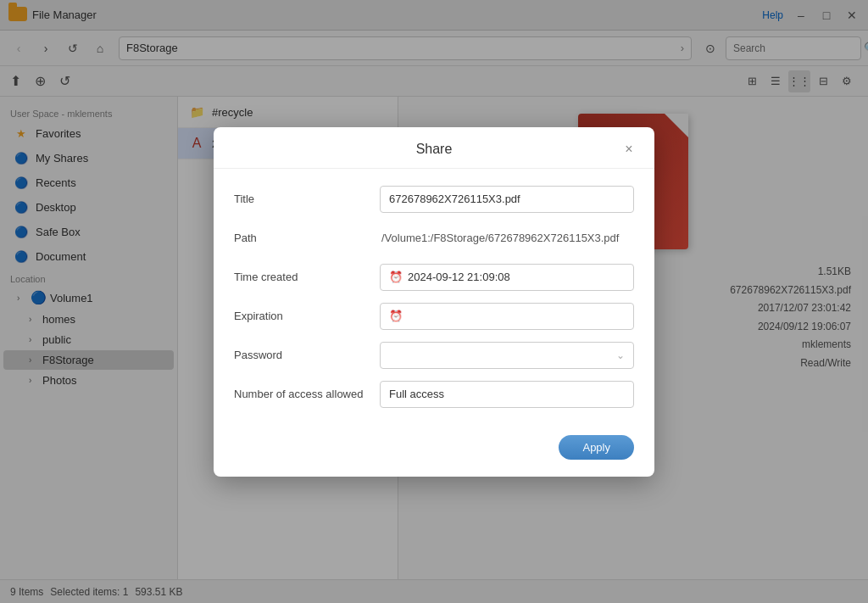 Image resolution: width=868 pixels, height=603 pixels. Describe the element at coordinates (620, 355) in the screenshot. I see `password-dropdown-icon: ⌄` at that location.